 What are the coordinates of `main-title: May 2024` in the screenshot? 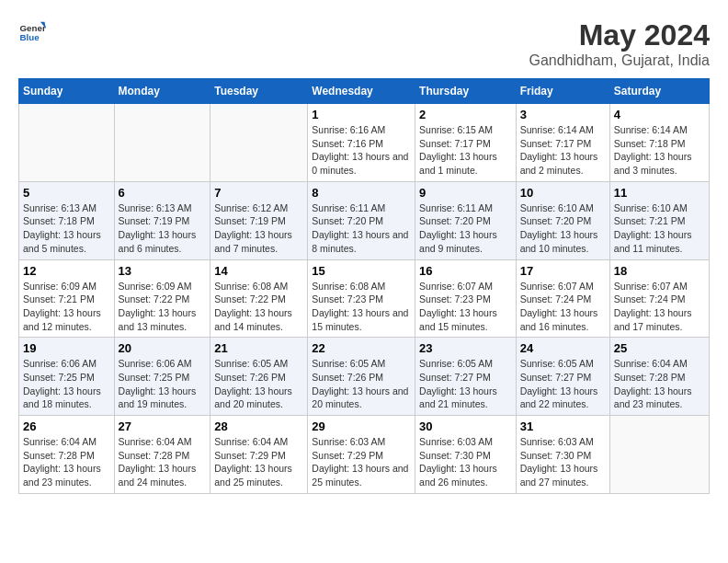 It's located at (620, 35).